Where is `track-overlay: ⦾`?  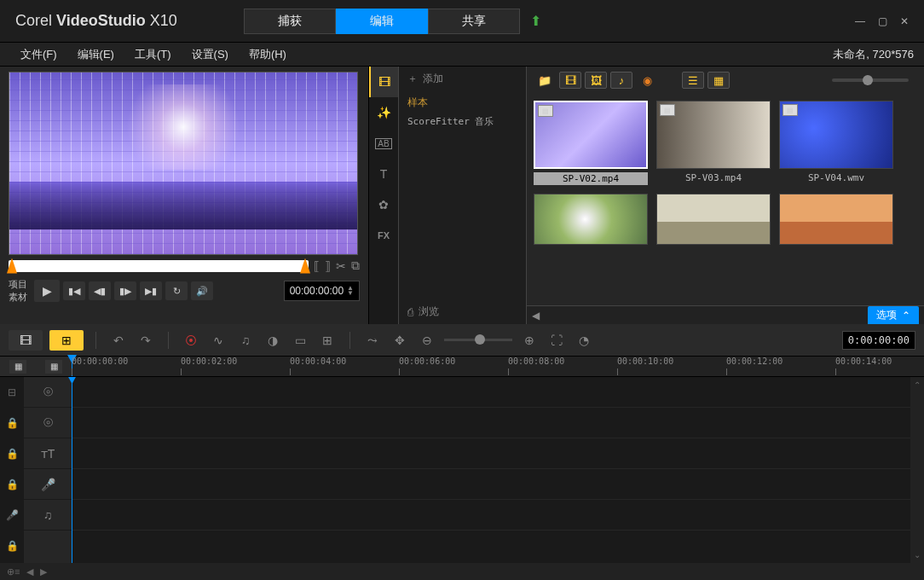 track-overlay: ⦾ is located at coordinates (48, 423).